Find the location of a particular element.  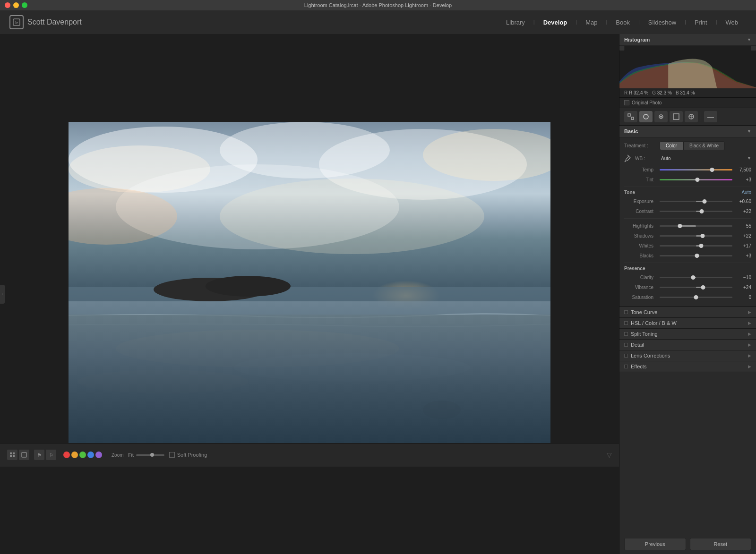

loupe-view-icon is located at coordinates (24, 455).